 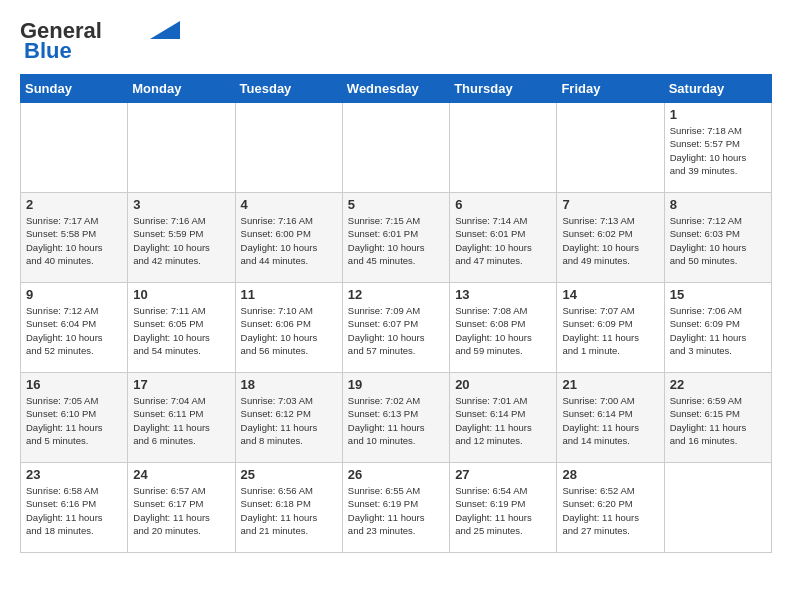 I want to click on day-cell: 1Sunrise: 7:18 AM Sunset: 5:57 PM Daylig…, so click(x=718, y=148).